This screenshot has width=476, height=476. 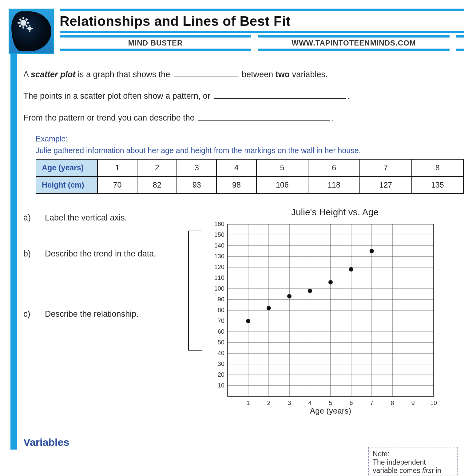 I want to click on svg-text: 150, so click(x=220, y=235).